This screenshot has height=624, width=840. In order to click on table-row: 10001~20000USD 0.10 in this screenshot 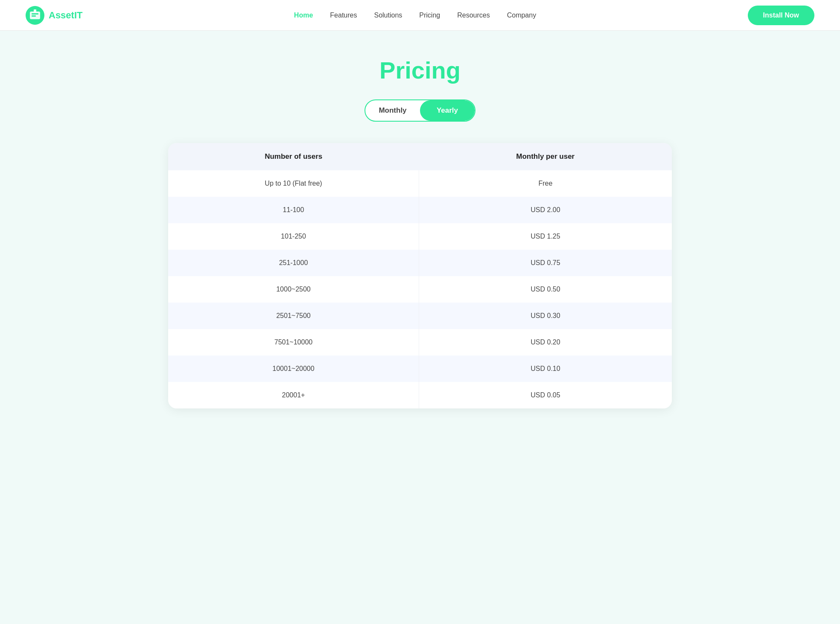, I will do `click(420, 369)`.